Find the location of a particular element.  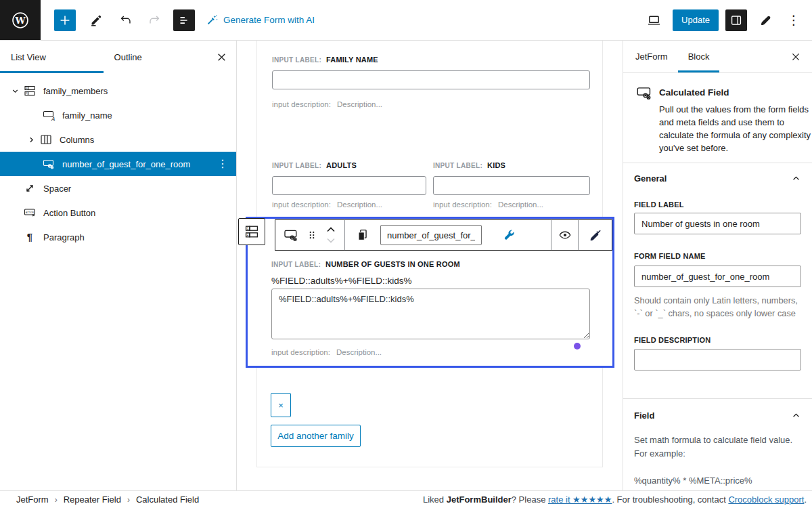

breadcrumb-jetform: JetForm is located at coordinates (32, 500).